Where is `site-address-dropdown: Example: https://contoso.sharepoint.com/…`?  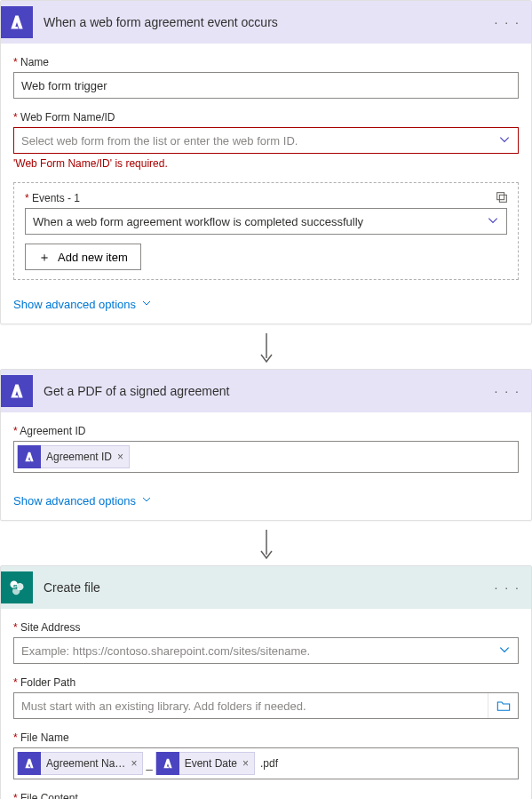 site-address-dropdown: Example: https://contoso.sharepoint.com/… is located at coordinates (266, 651).